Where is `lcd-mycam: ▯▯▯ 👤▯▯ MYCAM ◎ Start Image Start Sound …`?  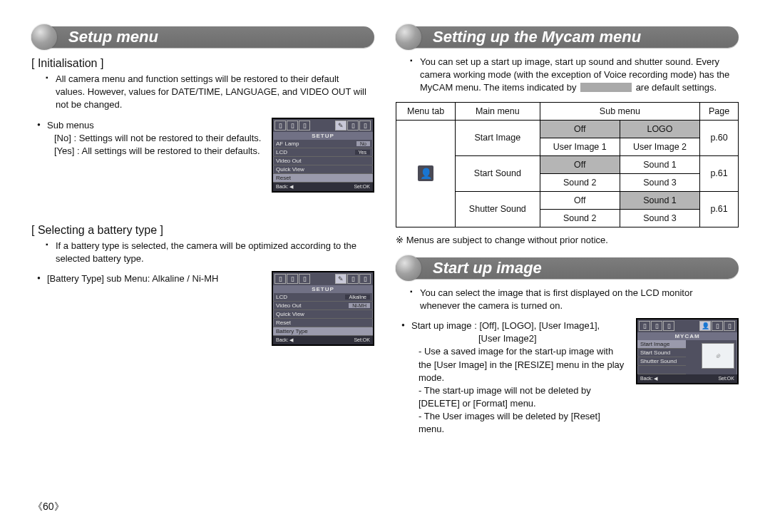
lcd-mycam: ▯▯▯ 👤▯▯ MYCAM ◎ Start Image Start Sound … is located at coordinates (687, 351).